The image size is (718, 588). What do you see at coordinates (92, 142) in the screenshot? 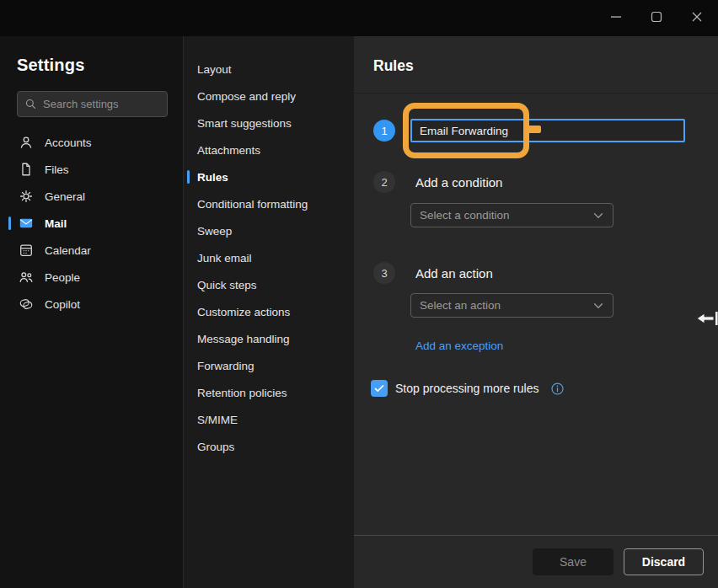
I see `sidebar-item-accounts: Accounts` at bounding box center [92, 142].